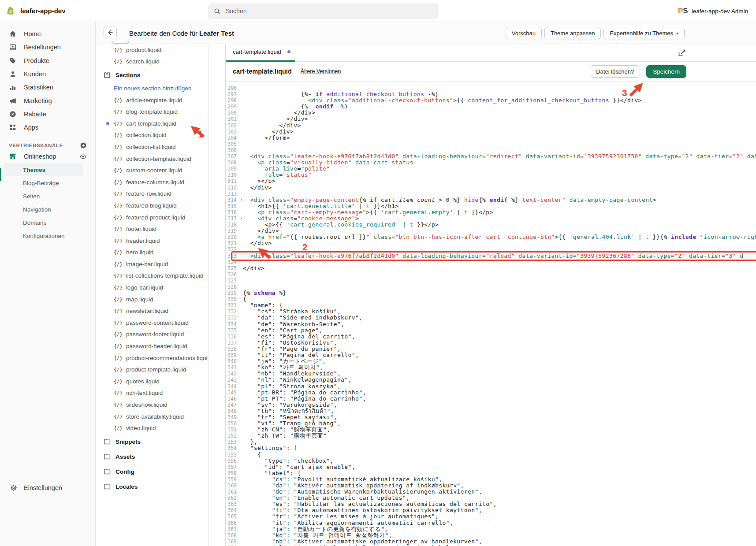 This screenshot has height=546, width=756. I want to click on add-channel-icon, so click(83, 145).